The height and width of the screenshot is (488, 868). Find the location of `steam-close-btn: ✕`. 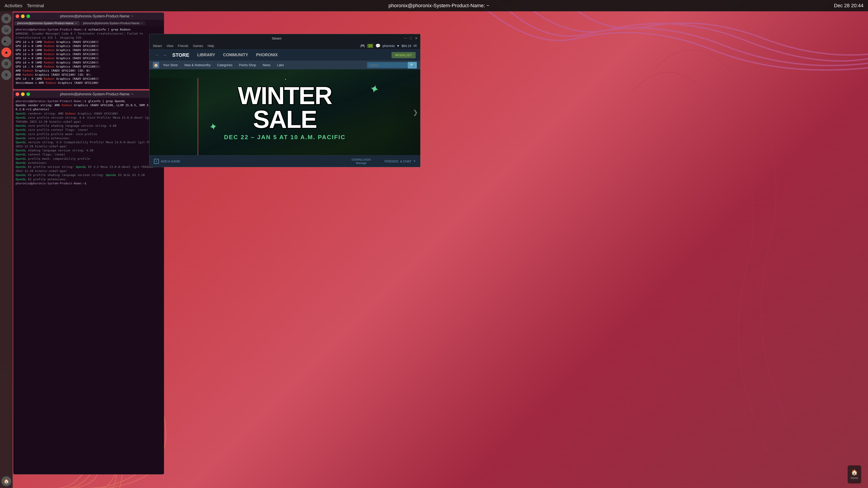

steam-close-btn: ✕ is located at coordinates (416, 38).